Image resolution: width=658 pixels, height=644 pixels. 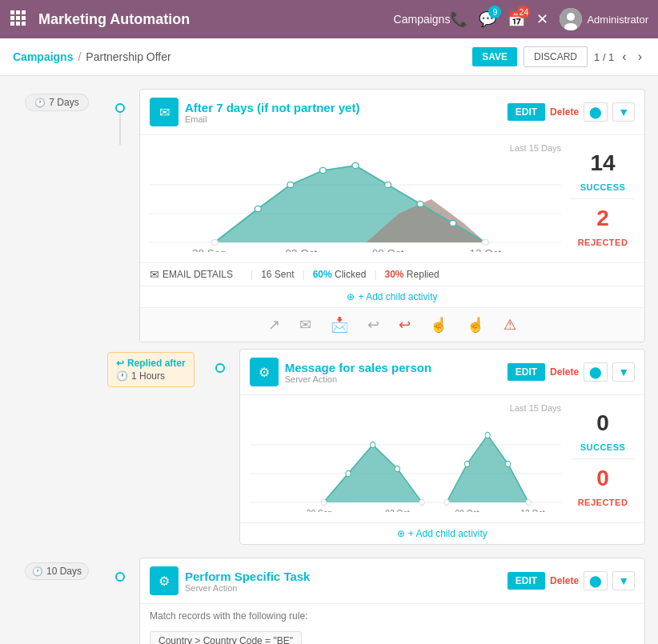 What do you see at coordinates (392, 112) in the screenshot?
I see `card-1-header: ✉ After 7 days (if not partner yet) Emai…` at bounding box center [392, 112].